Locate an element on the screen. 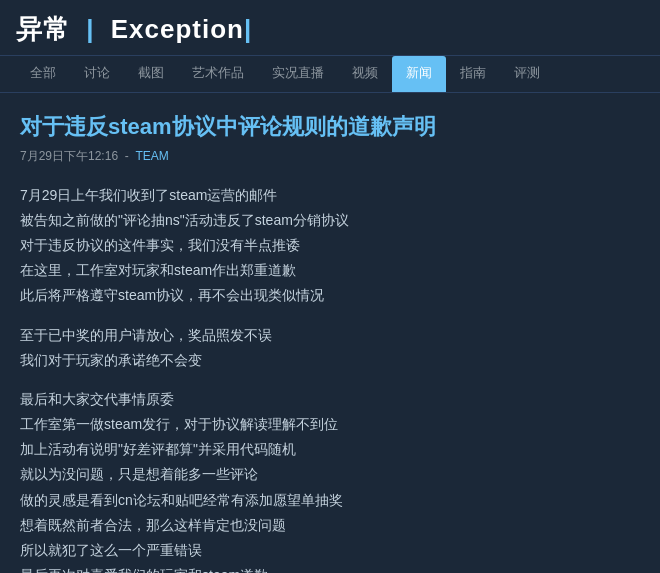 This screenshot has height=573, width=660. navigation-bar: 全部 讨论 截图 艺术作品 实况直播 视频 新闻 指南 评测 is located at coordinates (330, 74).